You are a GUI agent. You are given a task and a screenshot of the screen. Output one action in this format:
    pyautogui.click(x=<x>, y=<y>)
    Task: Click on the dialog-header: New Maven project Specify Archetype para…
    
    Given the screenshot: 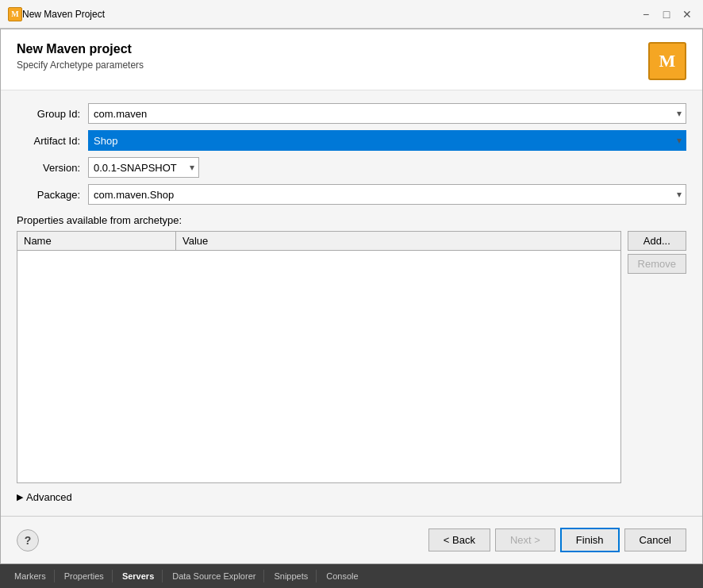 What is the action you would take?
    pyautogui.click(x=352, y=60)
    